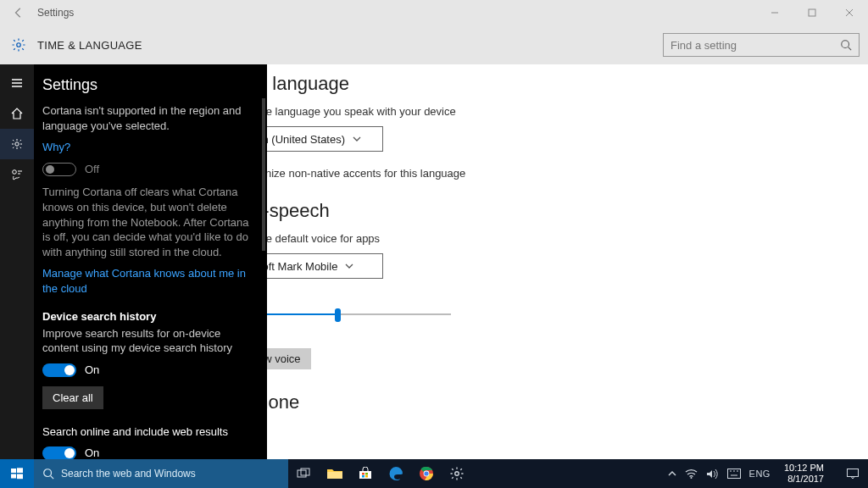 The width and height of the screenshot is (868, 488). Describe the element at coordinates (335, 474) in the screenshot. I see `file-explorer-button` at that location.